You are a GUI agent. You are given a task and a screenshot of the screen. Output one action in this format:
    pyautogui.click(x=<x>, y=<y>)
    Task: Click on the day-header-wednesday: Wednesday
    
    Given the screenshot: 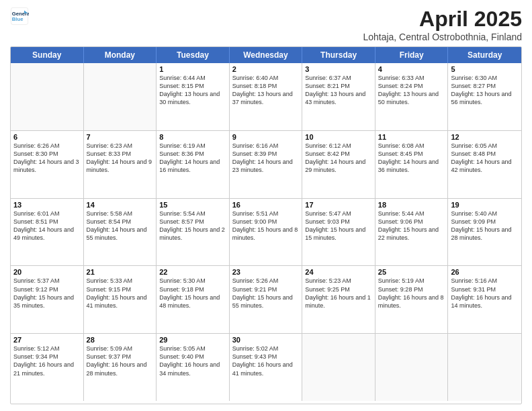 What is the action you would take?
    pyautogui.click(x=266, y=55)
    